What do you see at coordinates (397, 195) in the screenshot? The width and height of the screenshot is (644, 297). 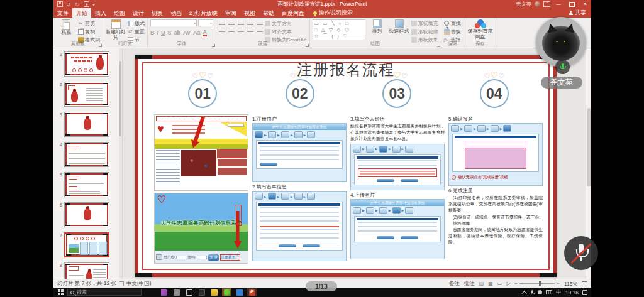 I see `caption-upload-photo: 4.上传照片` at bounding box center [397, 195].